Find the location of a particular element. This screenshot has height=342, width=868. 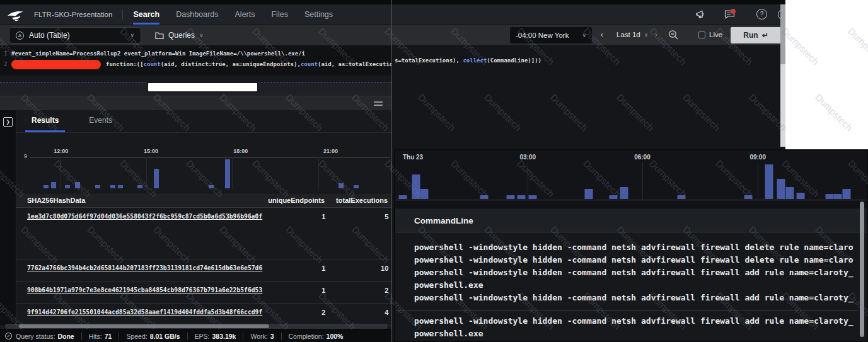

nav-divider is located at coordinates (122, 14).